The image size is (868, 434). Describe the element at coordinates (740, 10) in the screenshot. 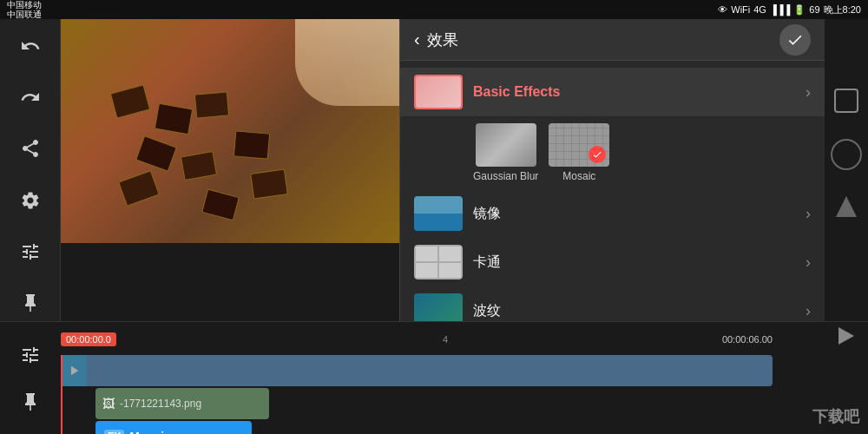

I see `wifi-icon: WiFi` at that location.